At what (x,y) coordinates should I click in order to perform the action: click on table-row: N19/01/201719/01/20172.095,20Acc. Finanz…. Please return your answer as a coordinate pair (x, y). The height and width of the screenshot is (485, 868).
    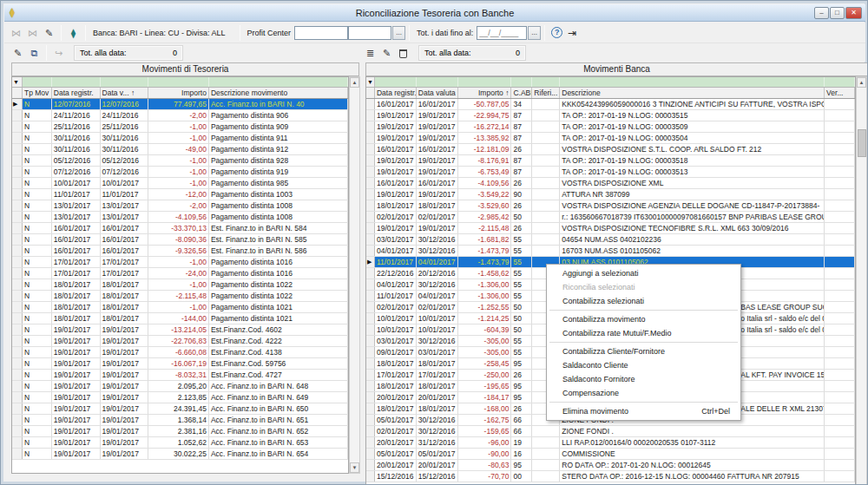
    Looking at the image, I should click on (181, 387).